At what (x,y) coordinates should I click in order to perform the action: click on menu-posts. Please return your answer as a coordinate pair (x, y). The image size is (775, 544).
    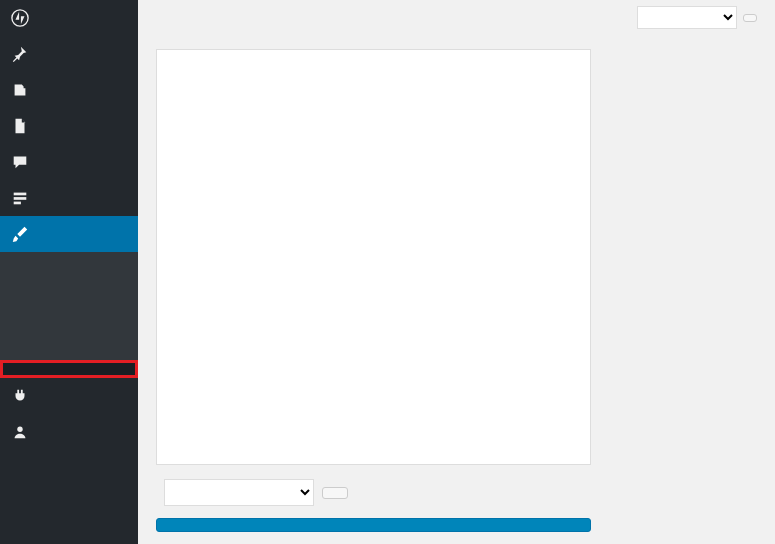
    Looking at the image, I should click on (69, 54).